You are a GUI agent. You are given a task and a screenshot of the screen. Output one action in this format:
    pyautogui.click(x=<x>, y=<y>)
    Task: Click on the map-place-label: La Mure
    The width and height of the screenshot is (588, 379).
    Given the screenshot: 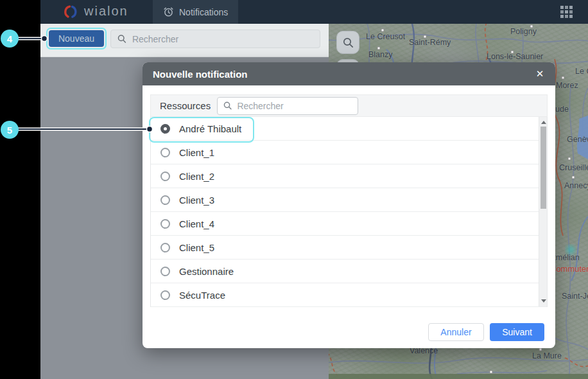 What is the action you would take?
    pyautogui.click(x=547, y=356)
    